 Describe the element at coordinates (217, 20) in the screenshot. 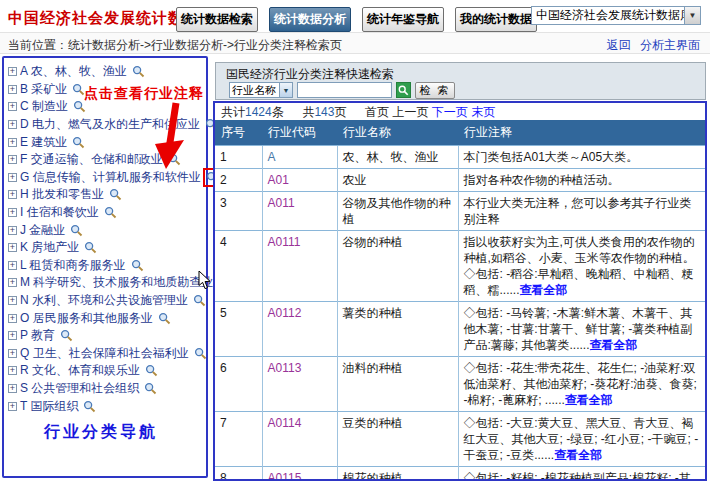

I see `tab-data-search: 统计数据检索` at that location.